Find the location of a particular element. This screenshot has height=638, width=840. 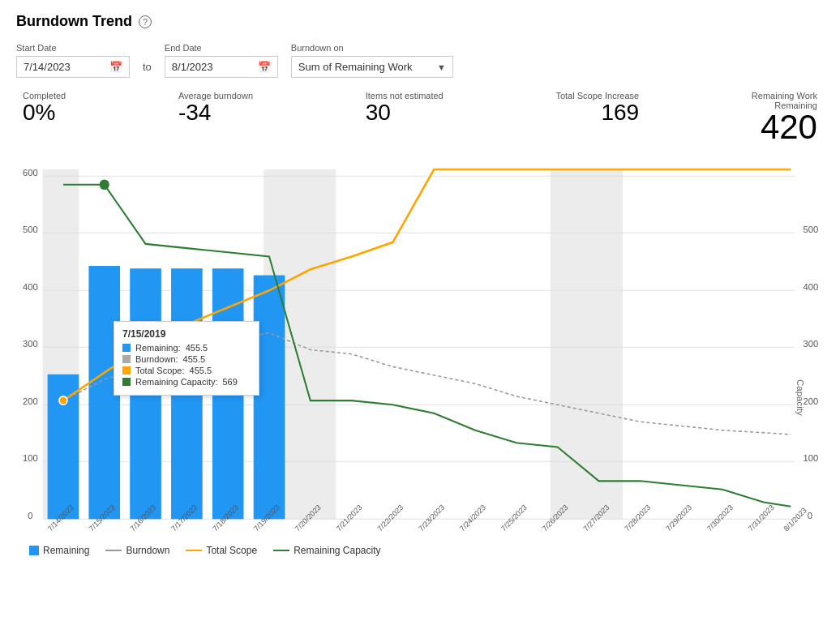

svg-text: Capacity is located at coordinates (801, 397).